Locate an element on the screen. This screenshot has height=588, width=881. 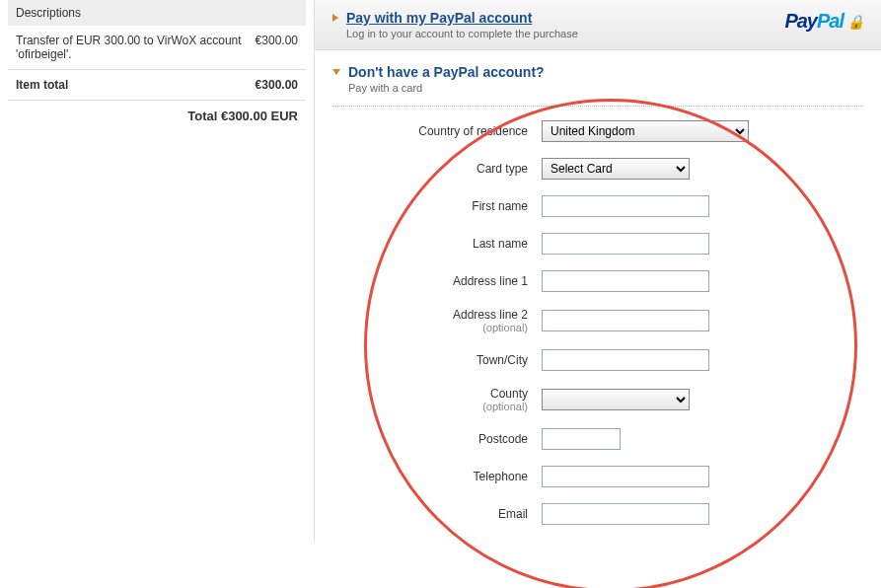
country-label: Country of residence is located at coordinates (428, 131).